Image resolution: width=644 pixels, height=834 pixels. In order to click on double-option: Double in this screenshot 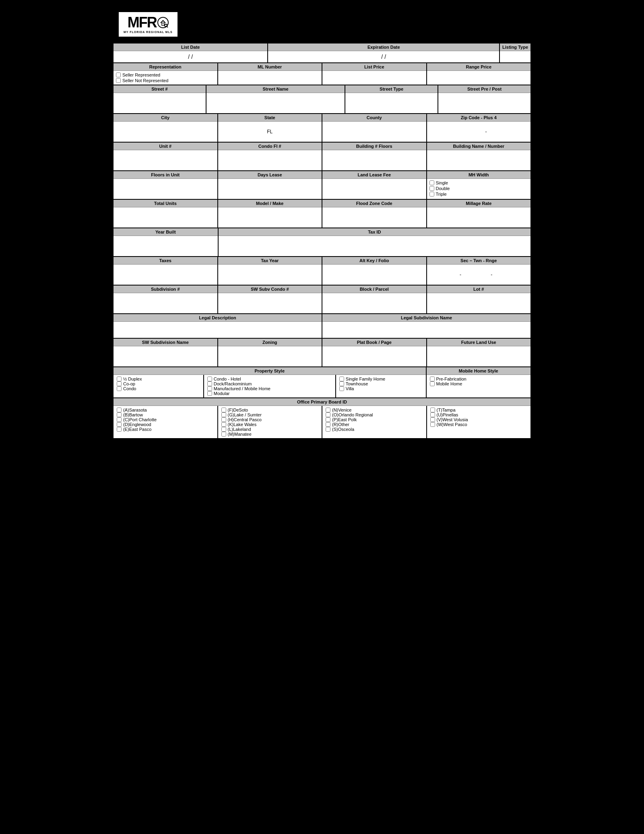, I will do `click(479, 188)`.